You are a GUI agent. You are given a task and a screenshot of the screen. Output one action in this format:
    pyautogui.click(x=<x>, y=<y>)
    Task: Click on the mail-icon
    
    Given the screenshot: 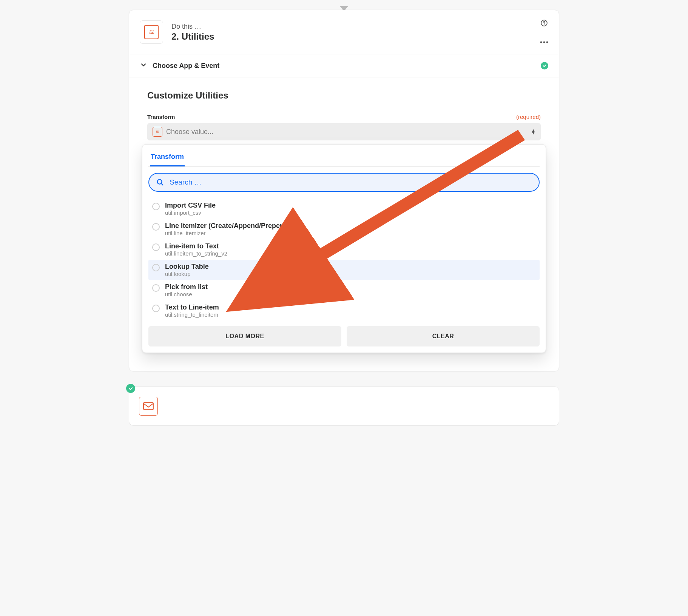 What is the action you would take?
    pyautogui.click(x=148, y=406)
    